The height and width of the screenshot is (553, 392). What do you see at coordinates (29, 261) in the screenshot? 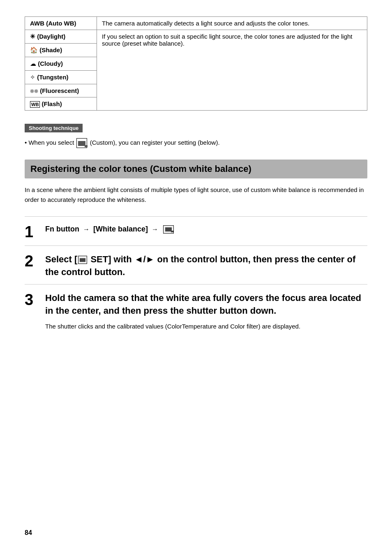
I see `step-number-2: 2` at bounding box center [29, 261].